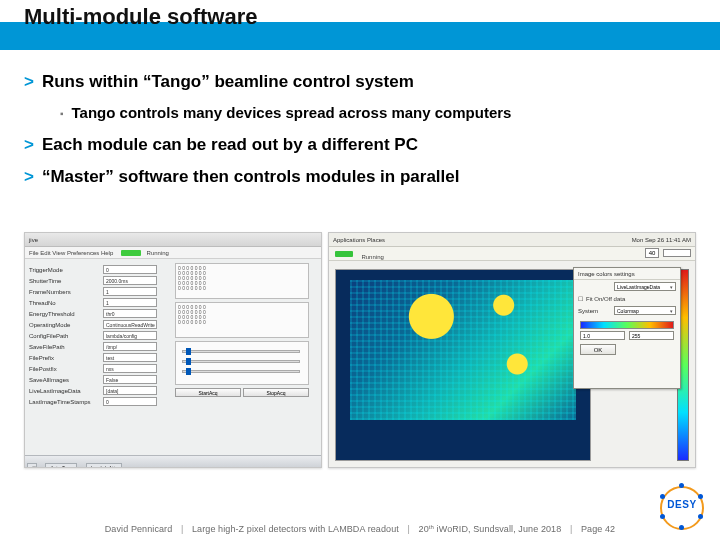  What do you see at coordinates (130, 280) in the screenshot?
I see `form-field: 2000.0ms` at bounding box center [130, 280].